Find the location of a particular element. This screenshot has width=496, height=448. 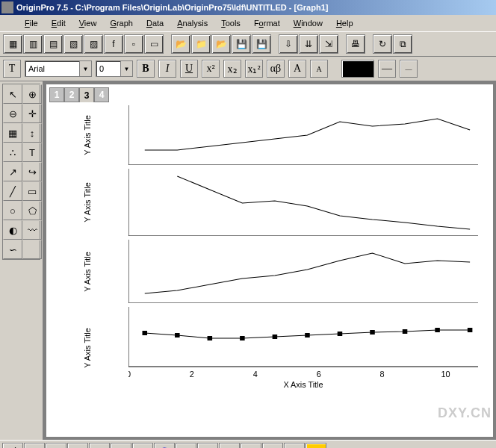

draw-data-icon: ∴ is located at coordinates (13, 152).